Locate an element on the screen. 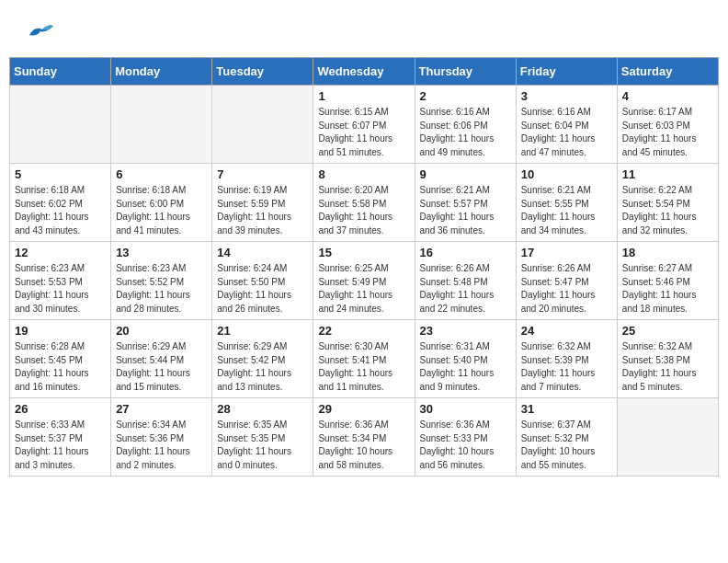 The width and height of the screenshot is (728, 563). cell-info: Sunrise: 6:18 AM Sunset: 6:00 PM Dayligh… is located at coordinates (162, 211).